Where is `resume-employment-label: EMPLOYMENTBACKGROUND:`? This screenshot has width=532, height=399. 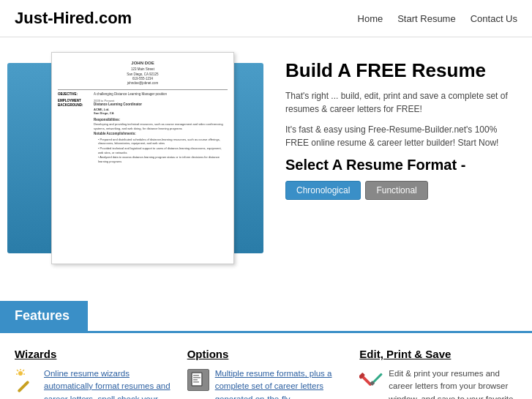 resume-employment-label: EMPLOYMENTBACKGROUND: is located at coordinates (75, 131).